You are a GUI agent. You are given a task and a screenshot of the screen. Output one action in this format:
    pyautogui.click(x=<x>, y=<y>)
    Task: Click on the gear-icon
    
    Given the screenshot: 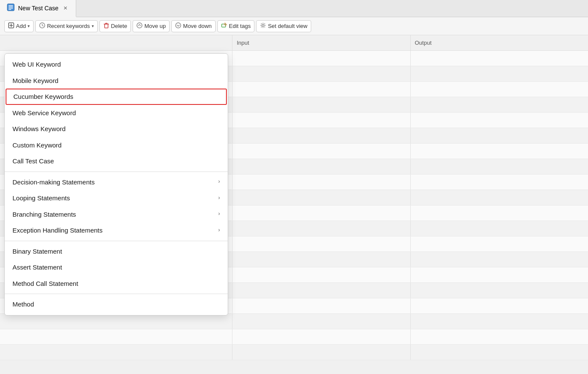 What is the action you would take?
    pyautogui.click(x=263, y=26)
    